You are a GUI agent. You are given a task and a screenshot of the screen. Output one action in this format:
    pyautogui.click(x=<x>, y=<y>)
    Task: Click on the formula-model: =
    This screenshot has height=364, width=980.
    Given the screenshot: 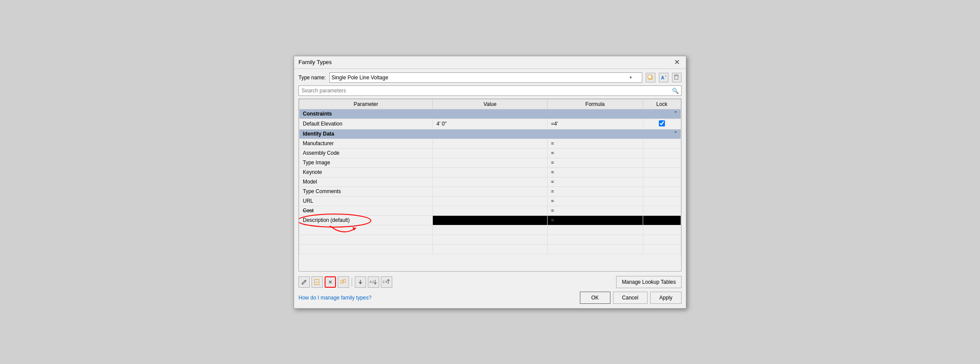 What is the action you would take?
    pyautogui.click(x=595, y=182)
    